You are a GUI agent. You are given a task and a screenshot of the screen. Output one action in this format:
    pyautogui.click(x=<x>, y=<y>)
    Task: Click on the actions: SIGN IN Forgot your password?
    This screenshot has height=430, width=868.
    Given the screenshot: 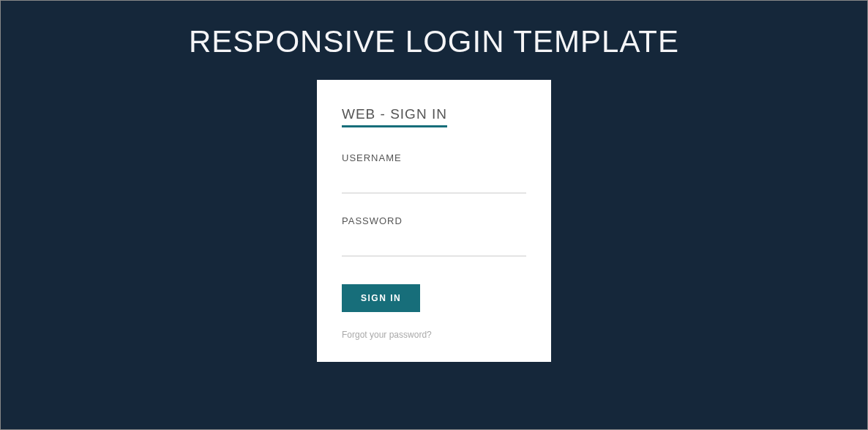 What is the action you would take?
    pyautogui.click(x=434, y=312)
    